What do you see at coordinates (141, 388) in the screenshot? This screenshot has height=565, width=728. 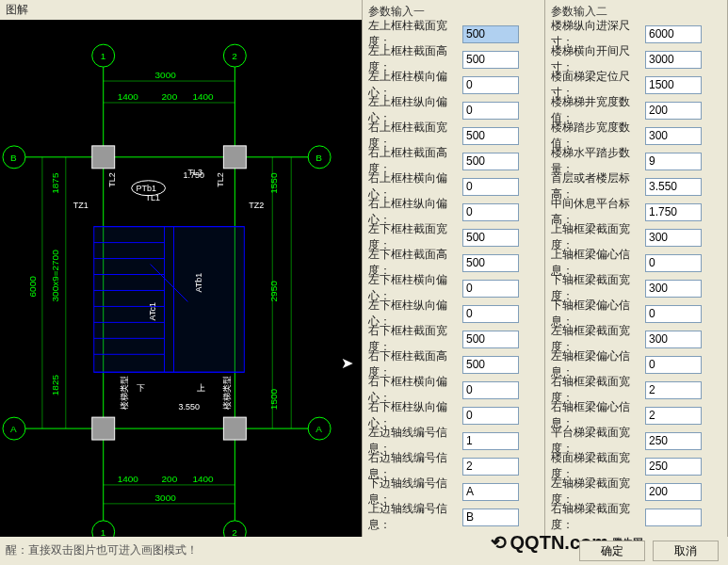 I see `svg-text: 下` at bounding box center [141, 388].